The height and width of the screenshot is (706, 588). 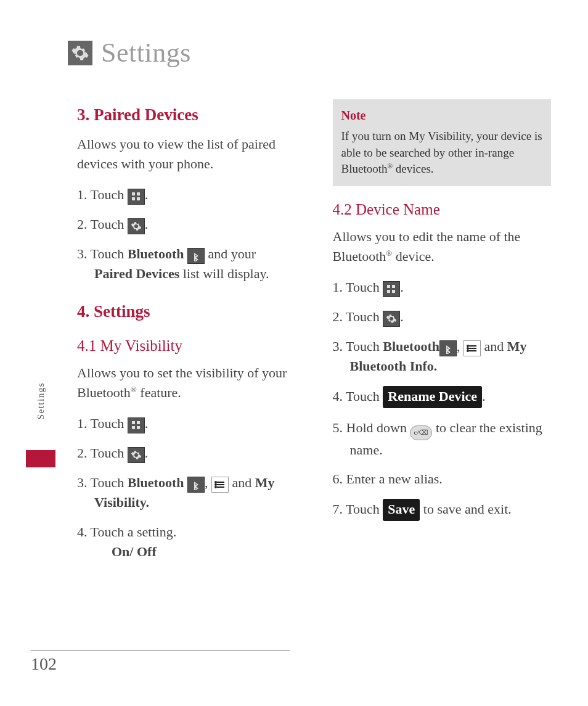 What do you see at coordinates (401, 510) in the screenshot?
I see `save-button: Save` at bounding box center [401, 510].